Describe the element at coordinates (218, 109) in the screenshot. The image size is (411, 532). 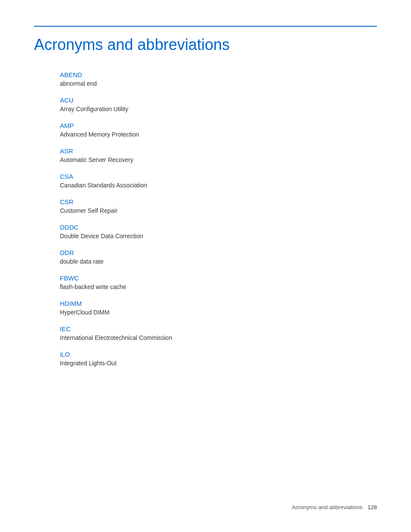
I see `acronym-definition: Array Configuration Utility` at that location.